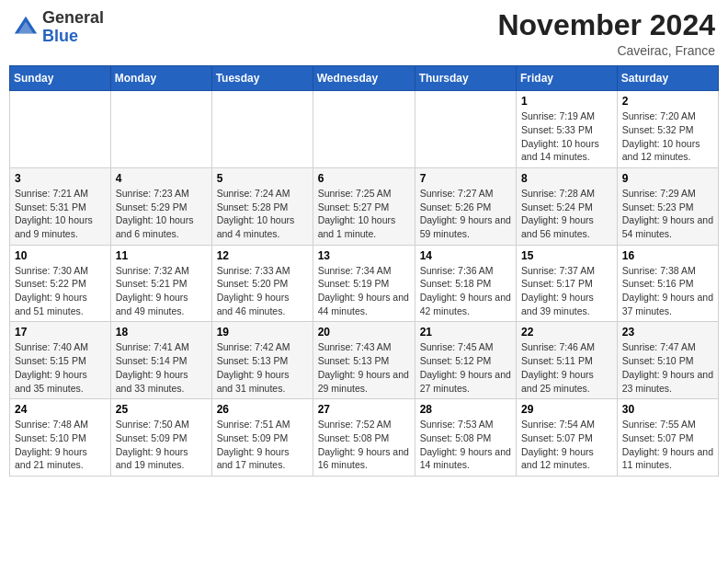 The width and height of the screenshot is (728, 563). What do you see at coordinates (59, 28) in the screenshot?
I see `logo: General Blue` at bounding box center [59, 28].